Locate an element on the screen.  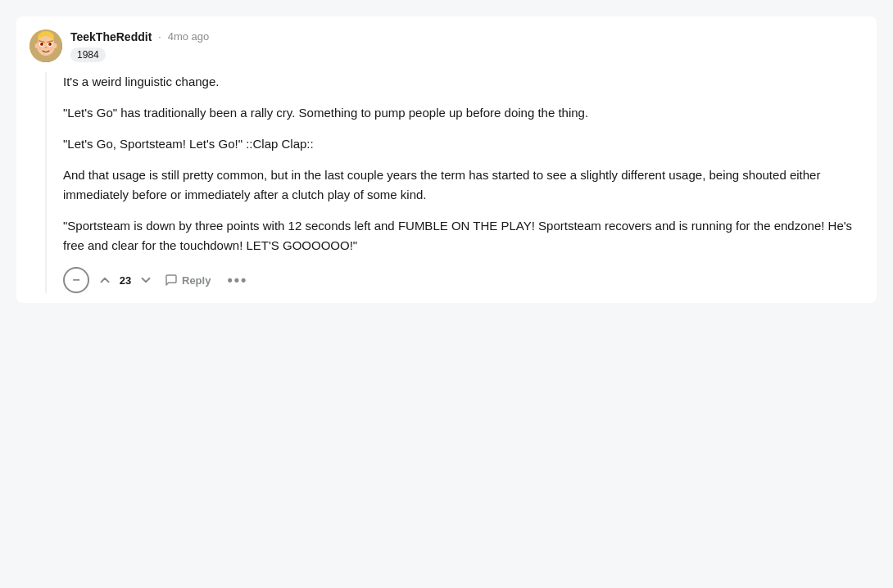
avatar is located at coordinates (46, 46).